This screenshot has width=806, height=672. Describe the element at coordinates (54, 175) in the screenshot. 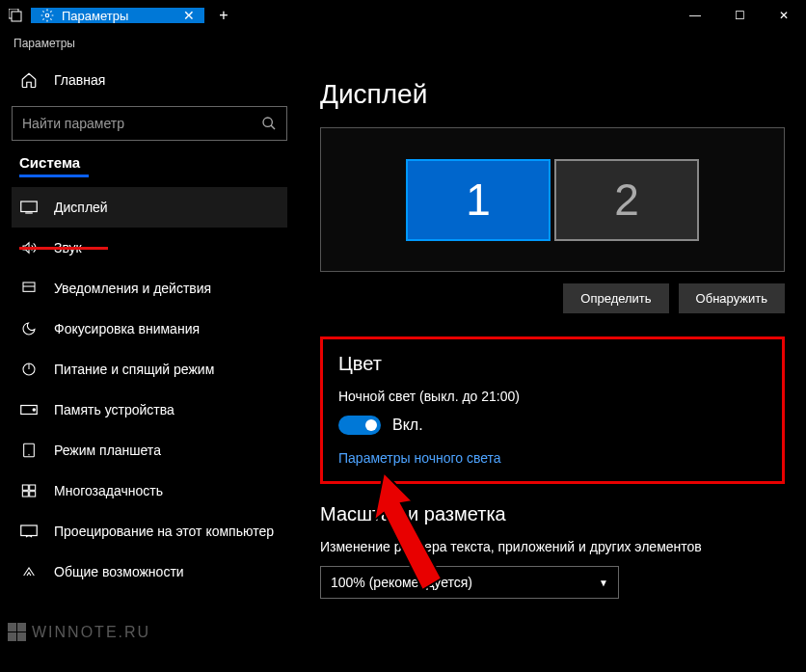

I see `annotation-underline-blue` at that location.